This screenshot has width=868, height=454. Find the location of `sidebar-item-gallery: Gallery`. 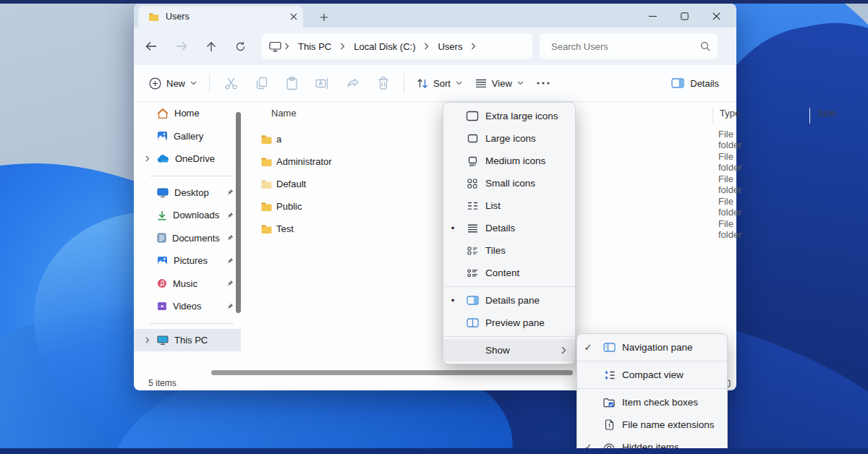

sidebar-item-gallery: Gallery is located at coordinates (187, 137).